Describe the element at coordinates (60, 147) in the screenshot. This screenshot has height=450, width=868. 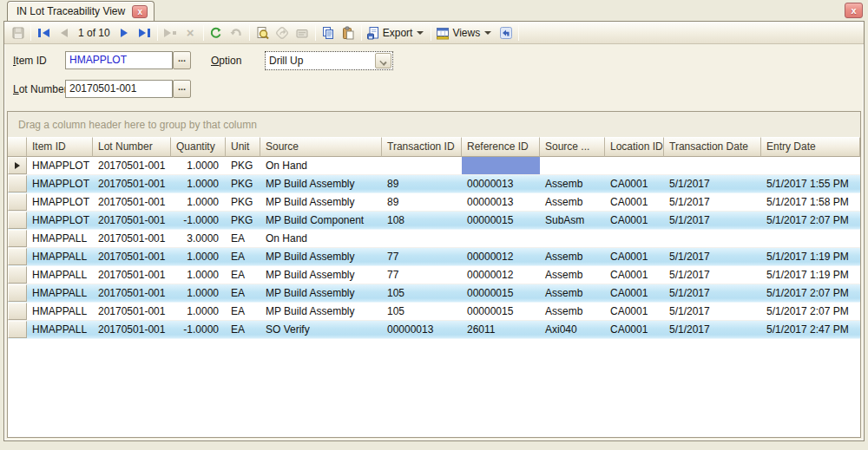
I see `column-header-item-id: Item ID` at that location.